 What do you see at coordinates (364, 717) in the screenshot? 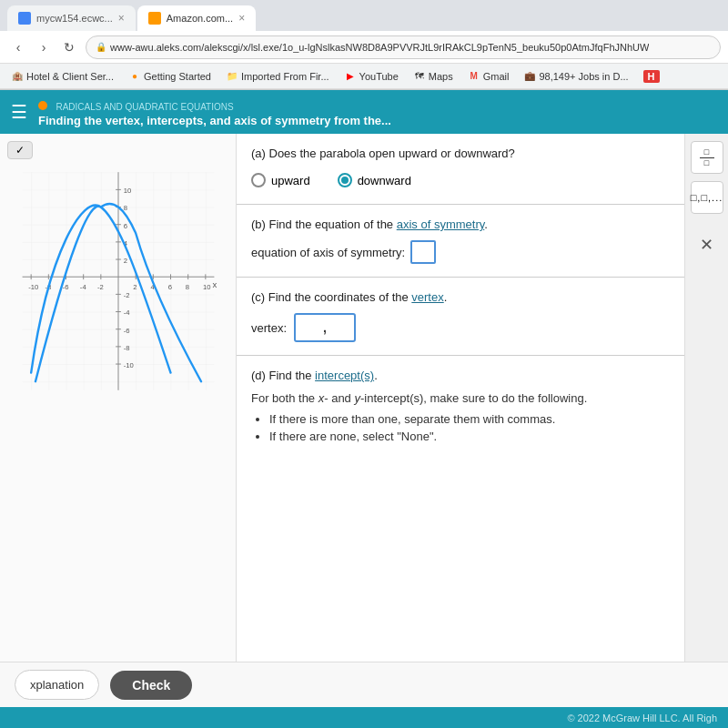
I see `footer: © 2022 McGraw Hill LLC. All Righ` at bounding box center [364, 717].